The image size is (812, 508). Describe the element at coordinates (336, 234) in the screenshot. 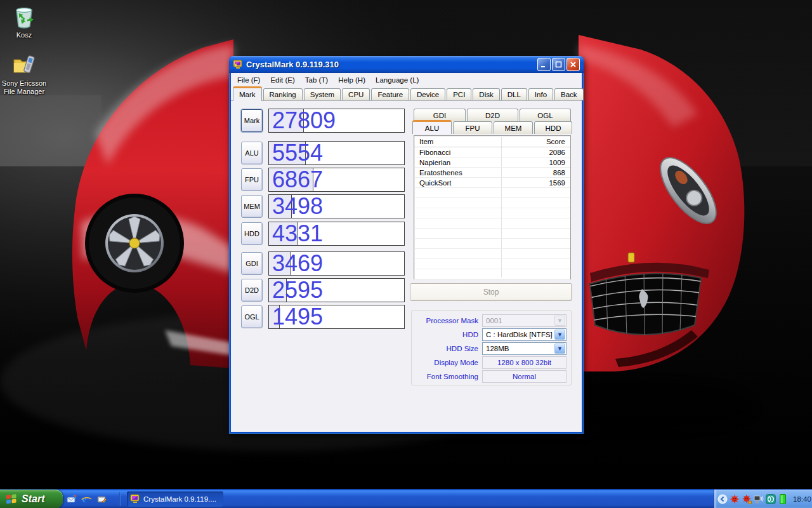

I see `hdd-score-display: 4331` at that location.